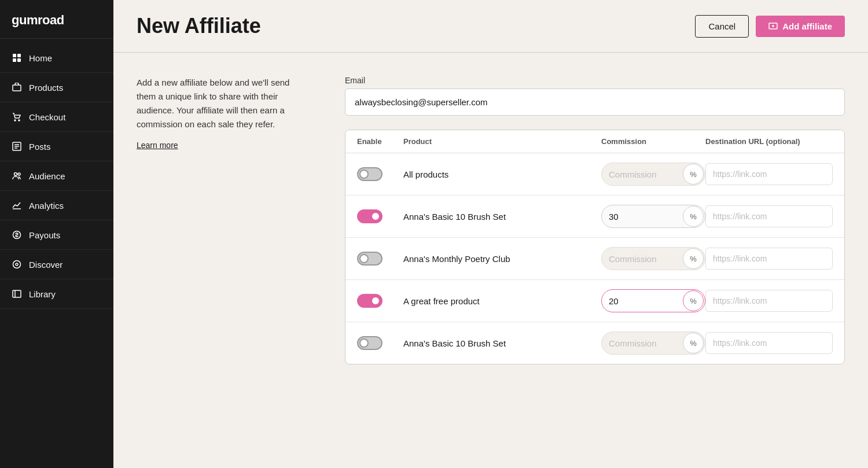  Describe the element at coordinates (38, 20) in the screenshot. I see `logo-text: gumroad` at that location.